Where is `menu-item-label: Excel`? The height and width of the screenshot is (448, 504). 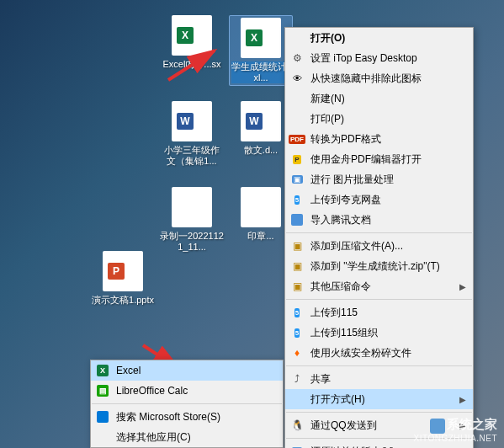
menu-item-label: Excel is located at coordinates (196, 371).